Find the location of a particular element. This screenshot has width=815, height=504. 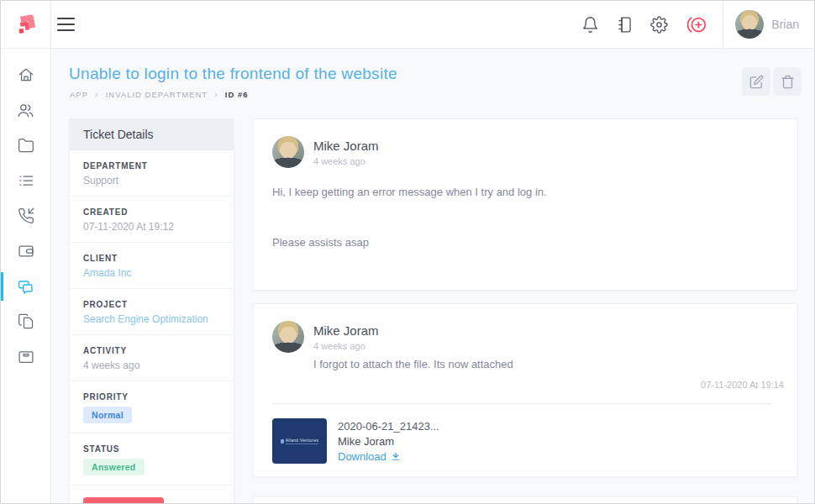

page-title: Unable to login to the frontend of the w… is located at coordinates (234, 74).